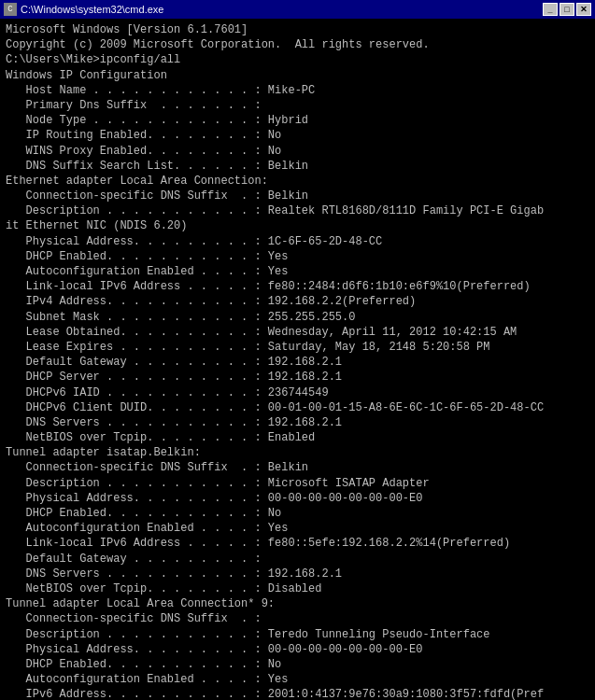 Image resolution: width=595 pixels, height=700 pixels. What do you see at coordinates (84, 9) in the screenshot?
I see `title-bar-left: C C:\Windows\system32\cmd.exe` at bounding box center [84, 9].